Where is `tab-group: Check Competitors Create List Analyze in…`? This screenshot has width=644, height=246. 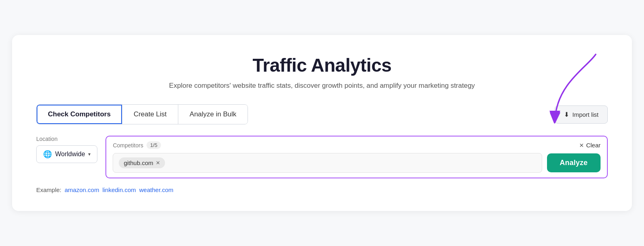 tab-group: Check Competitors Create List Analyze in… is located at coordinates (142, 114).